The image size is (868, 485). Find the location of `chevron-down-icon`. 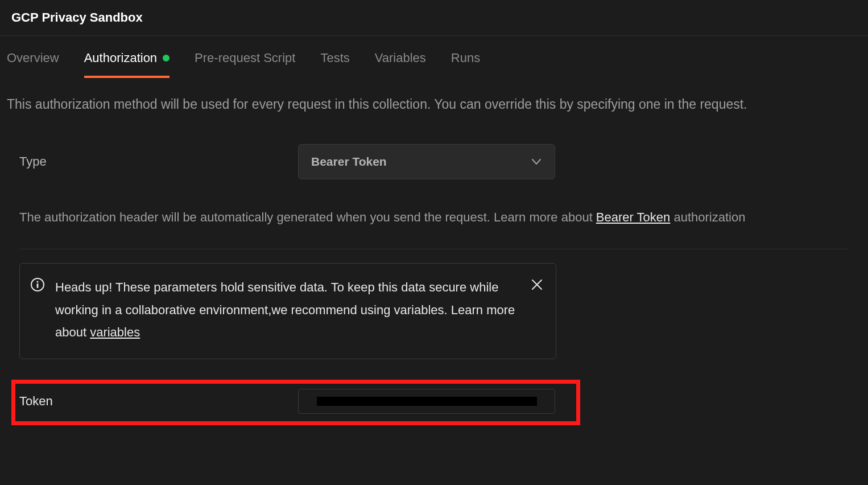

chevron-down-icon is located at coordinates (536, 162).